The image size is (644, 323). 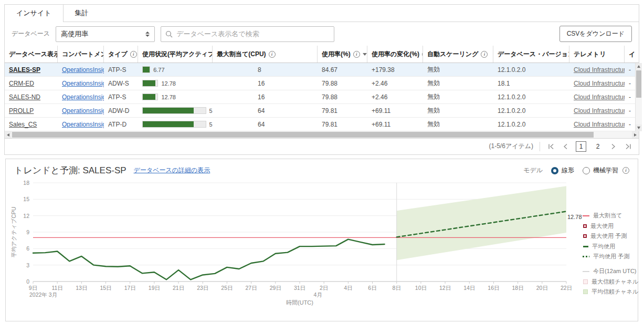 I want to click on legend-item: 平均使用, so click(x=610, y=247).